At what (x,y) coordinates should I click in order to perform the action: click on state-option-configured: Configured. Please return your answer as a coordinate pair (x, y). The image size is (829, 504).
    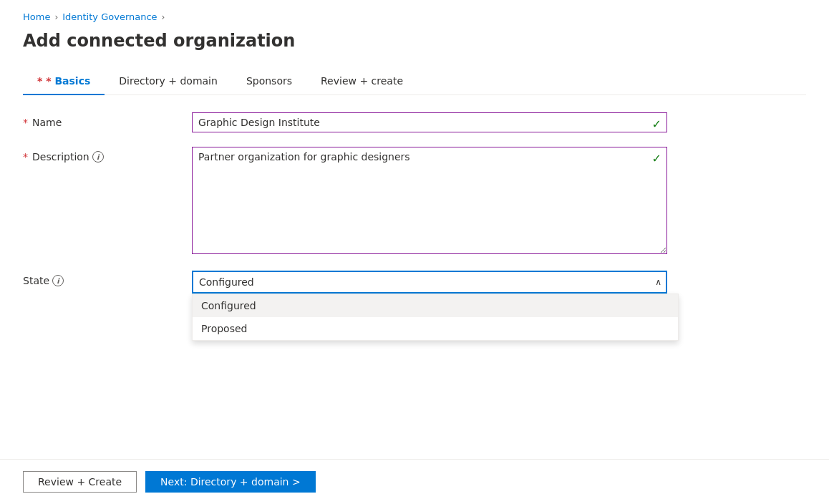
    Looking at the image, I should click on (435, 306).